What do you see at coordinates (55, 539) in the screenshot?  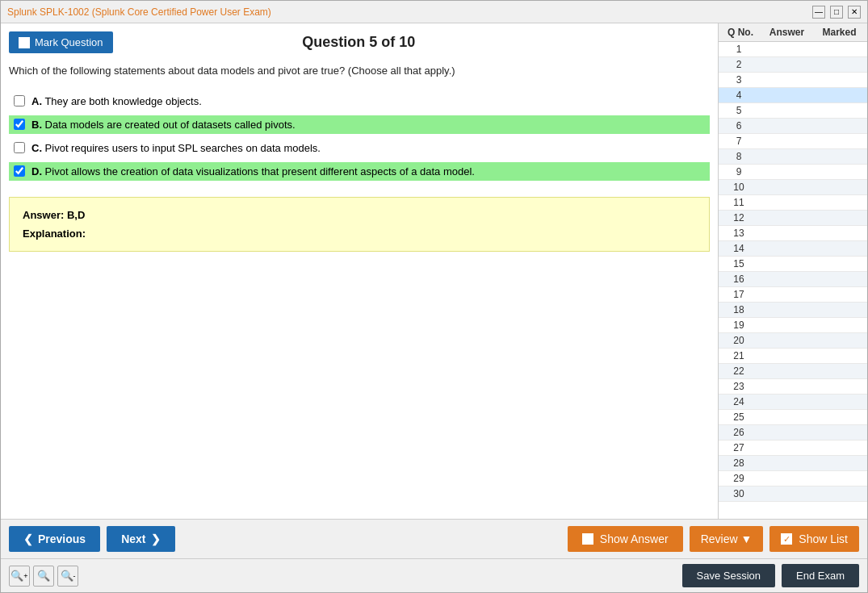 I see `previous-button: ❮ Previous` at bounding box center [55, 539].